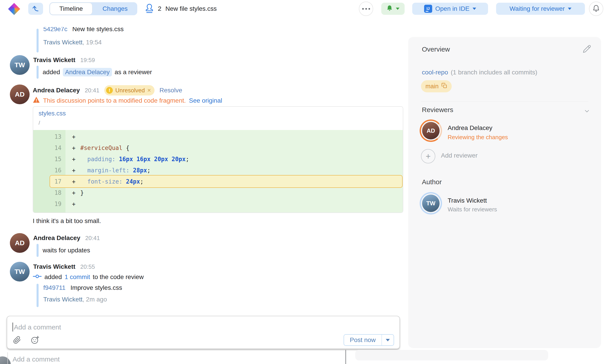 The height and width of the screenshot is (364, 606). Describe the element at coordinates (52, 72) in the screenshot. I see `event-text-before: added` at that location.